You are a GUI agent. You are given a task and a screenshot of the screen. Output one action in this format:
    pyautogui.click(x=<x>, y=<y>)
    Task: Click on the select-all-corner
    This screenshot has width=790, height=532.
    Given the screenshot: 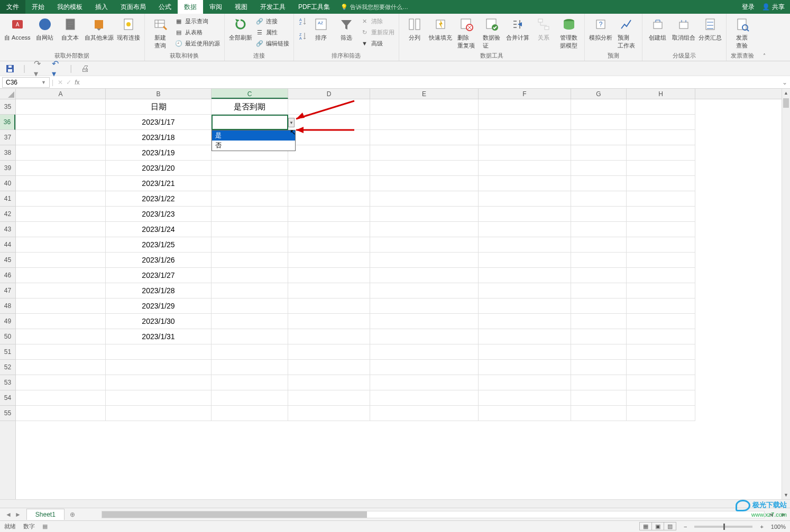 What is the action you would take?
    pyautogui.click(x=8, y=94)
    